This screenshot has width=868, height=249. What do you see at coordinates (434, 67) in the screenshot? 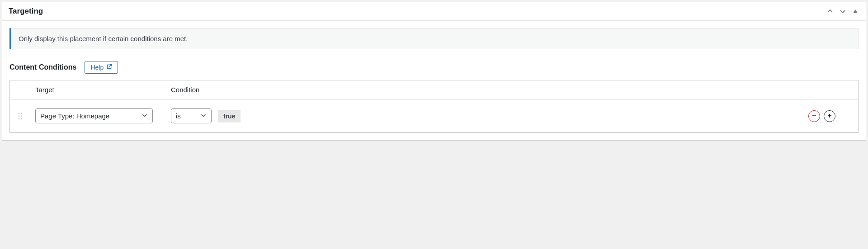
I see `section-header: Content Conditions Help` at bounding box center [434, 67].